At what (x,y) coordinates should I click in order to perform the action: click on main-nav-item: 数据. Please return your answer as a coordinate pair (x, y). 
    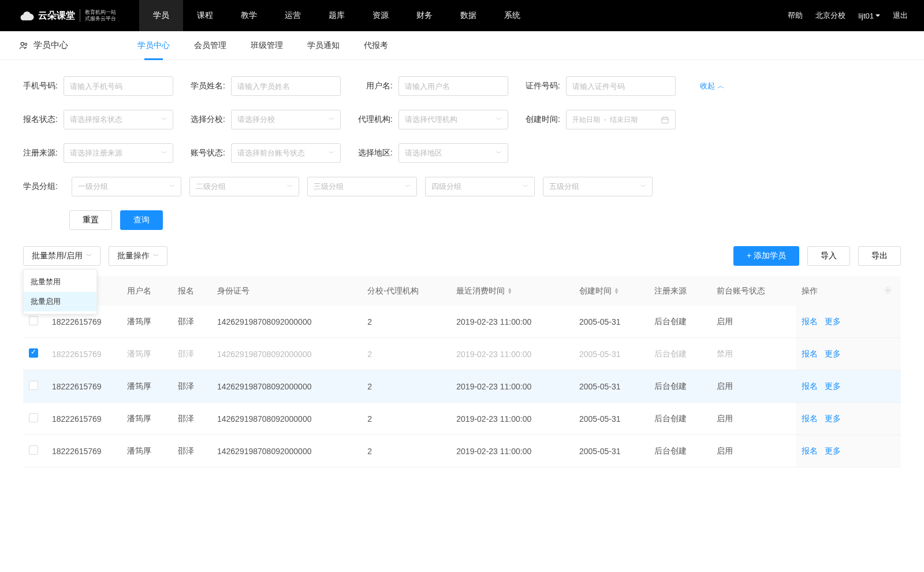
    Looking at the image, I should click on (468, 16).